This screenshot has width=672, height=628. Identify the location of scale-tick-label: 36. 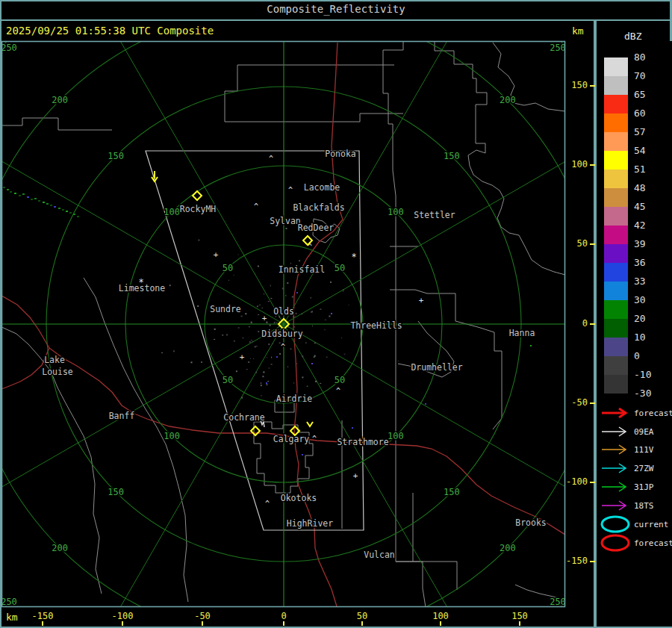
(650, 263).